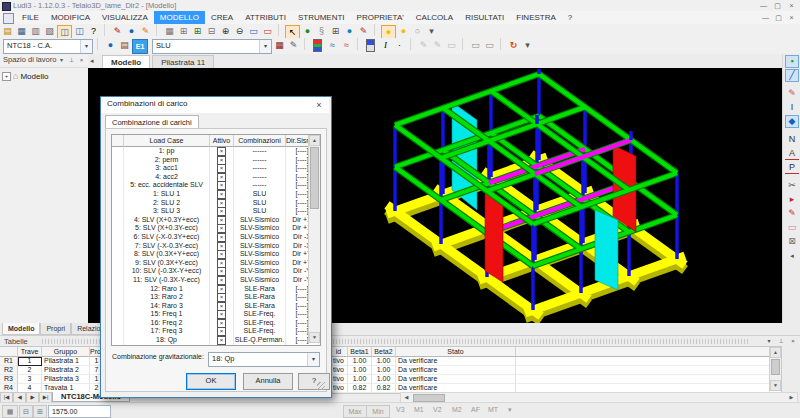 This screenshot has width=800, height=418. What do you see at coordinates (339, 362) in the screenshot?
I see `cell-id: tivo` at bounding box center [339, 362].